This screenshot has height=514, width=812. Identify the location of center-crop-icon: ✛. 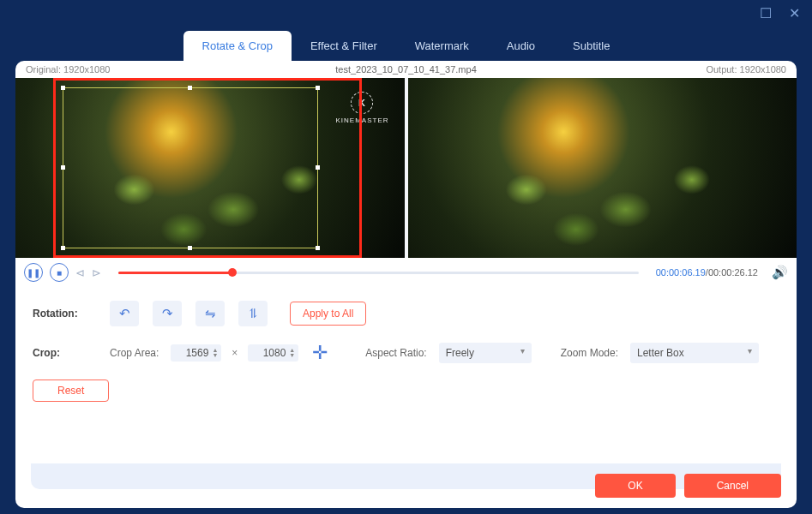
(320, 353).